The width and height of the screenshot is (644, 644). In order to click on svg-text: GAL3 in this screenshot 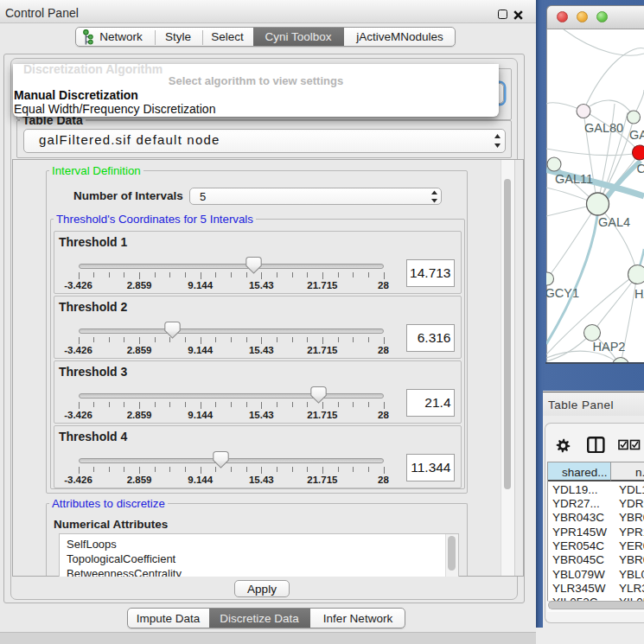, I will do `click(636, 135)`.